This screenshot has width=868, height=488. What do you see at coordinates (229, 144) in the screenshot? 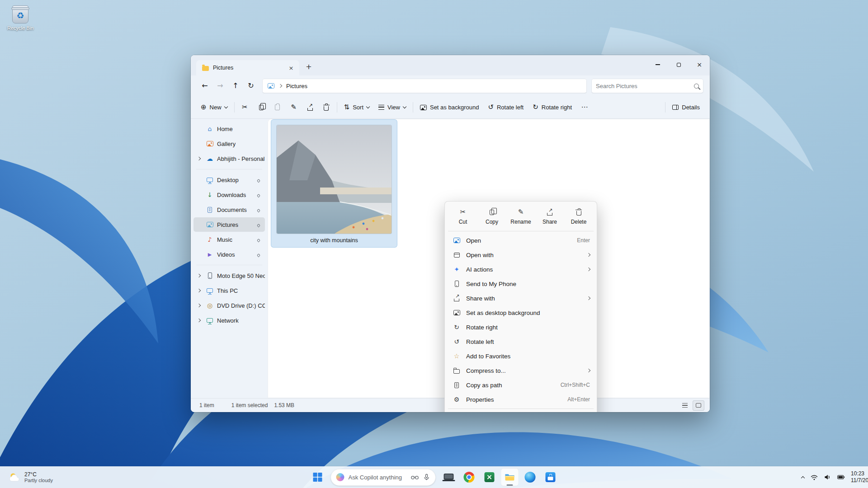
I see `sidebar-item-gallery: Gallery` at bounding box center [229, 144].